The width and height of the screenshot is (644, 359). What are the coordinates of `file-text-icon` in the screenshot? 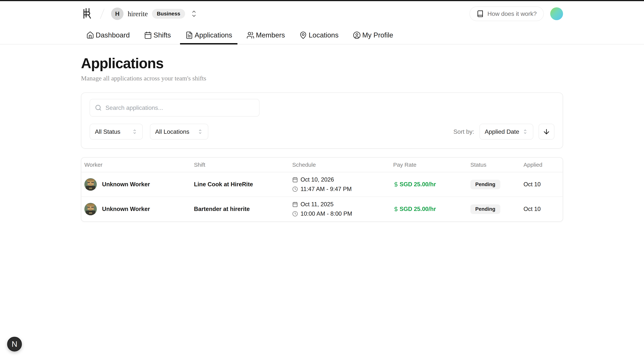 It's located at (189, 35).